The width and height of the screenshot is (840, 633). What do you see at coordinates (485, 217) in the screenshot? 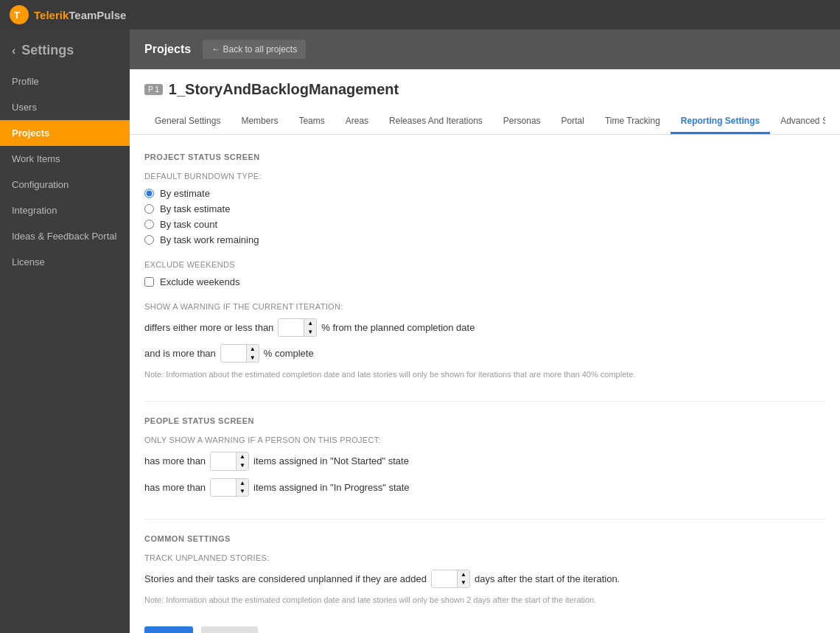
I see `burndown-radio-group: By estimate By task estimate By task cou…` at bounding box center [485, 217].